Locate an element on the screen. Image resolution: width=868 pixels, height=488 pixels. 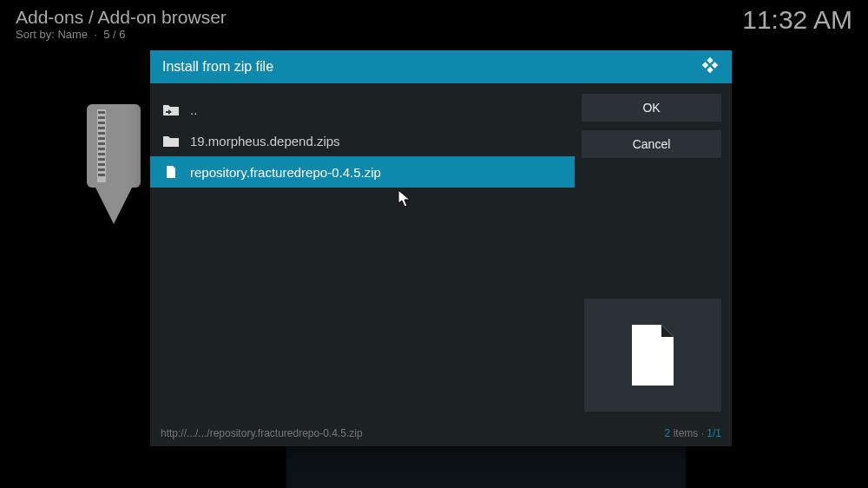
dialog-titlebar: Install from zip file is located at coordinates (441, 67).